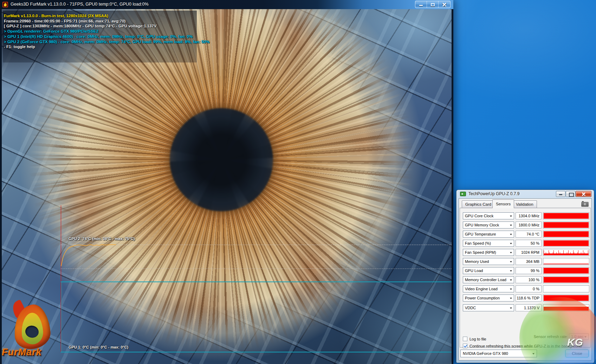 The image size is (596, 364). What do you see at coordinates (30, 352) in the screenshot?
I see `furmark-logo-text: FurMark` at bounding box center [30, 352].